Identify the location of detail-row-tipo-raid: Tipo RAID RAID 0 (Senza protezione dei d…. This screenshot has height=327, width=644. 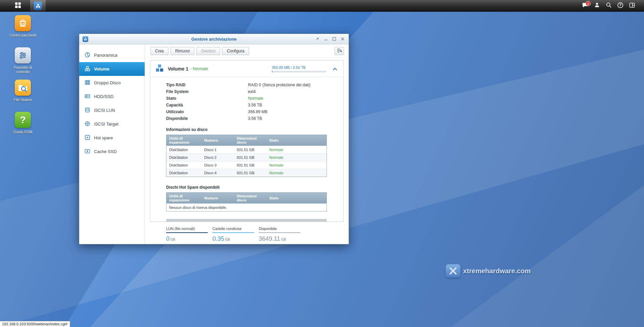
(246, 85).